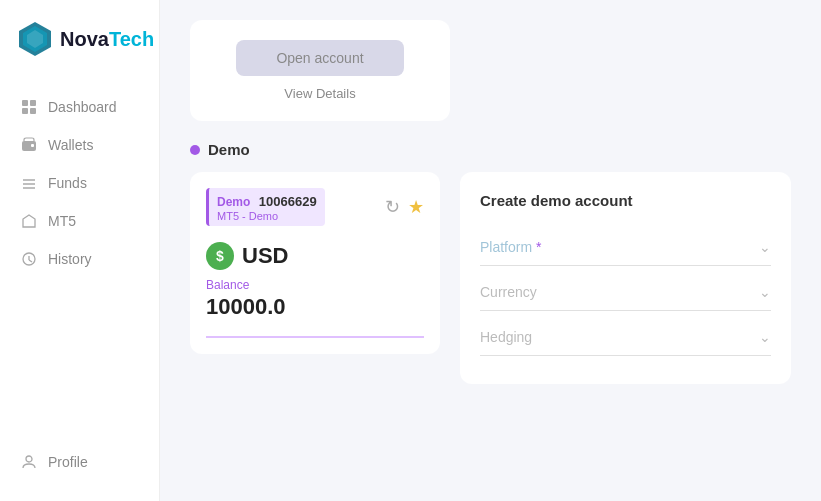 The width and height of the screenshot is (821, 501). What do you see at coordinates (62, 221) in the screenshot?
I see `mt5-label: MT5` at bounding box center [62, 221].